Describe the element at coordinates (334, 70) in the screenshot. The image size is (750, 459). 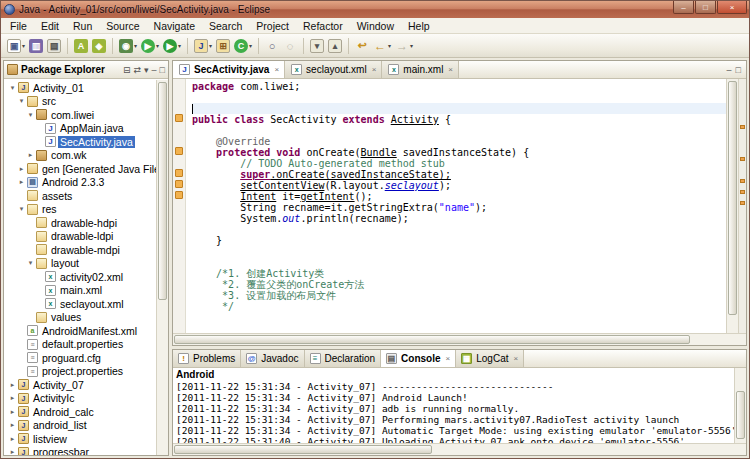
I see `editor-tab-seclayout-xml: xseclayout.xml×` at that location.